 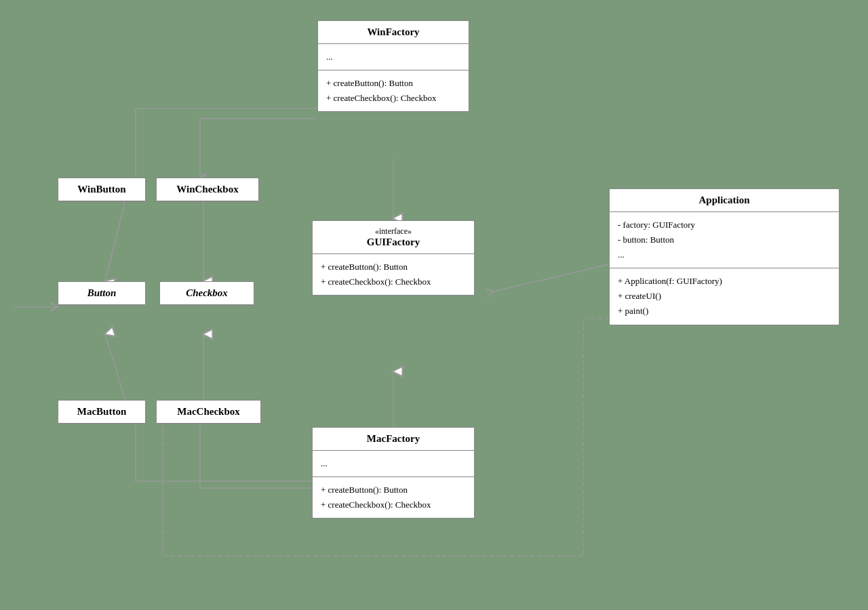 What do you see at coordinates (209, 412) in the screenshot?
I see `maccheckbox-box: MacCheckbox` at bounding box center [209, 412].